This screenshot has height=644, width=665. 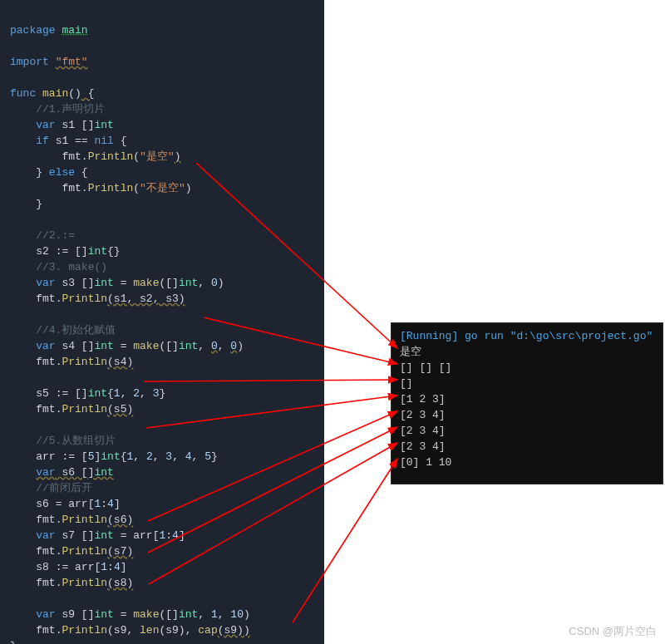 I want to click on fn-main: main, so click(x=55, y=93).